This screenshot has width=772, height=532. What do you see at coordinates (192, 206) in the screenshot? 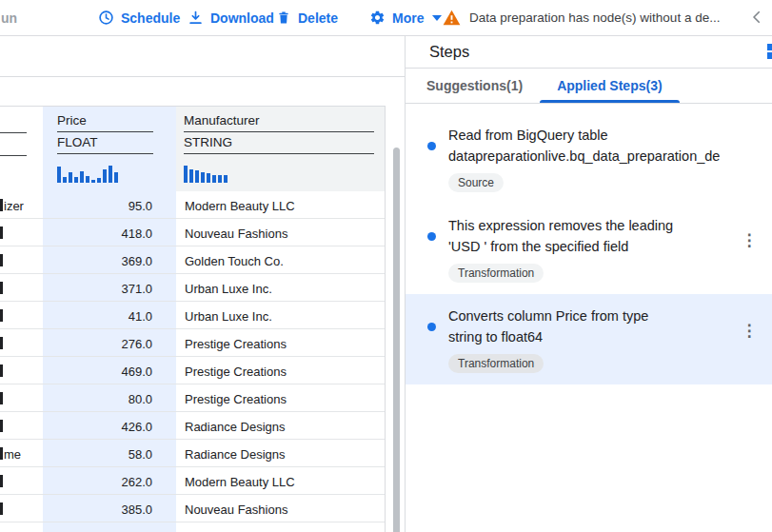
I see `table-row: izer 95.0 Modern Beauty LLC` at bounding box center [192, 206].